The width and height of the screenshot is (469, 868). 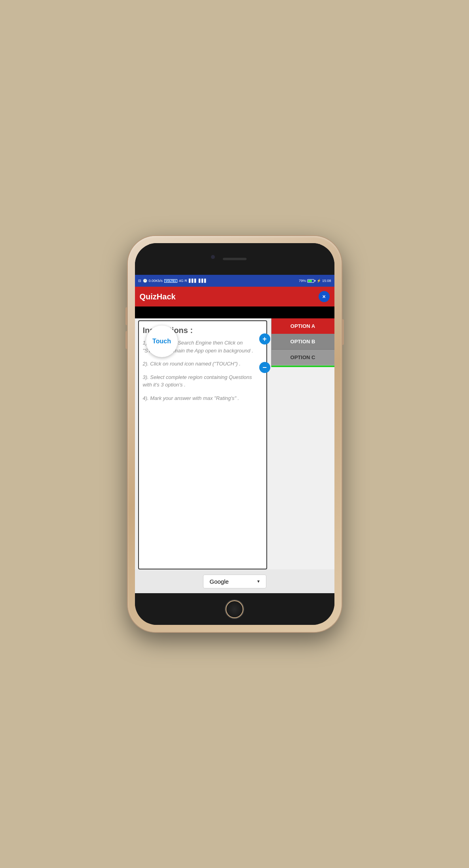 What do you see at coordinates (235, 259) in the screenshot?
I see `earpiece-speaker` at bounding box center [235, 259].